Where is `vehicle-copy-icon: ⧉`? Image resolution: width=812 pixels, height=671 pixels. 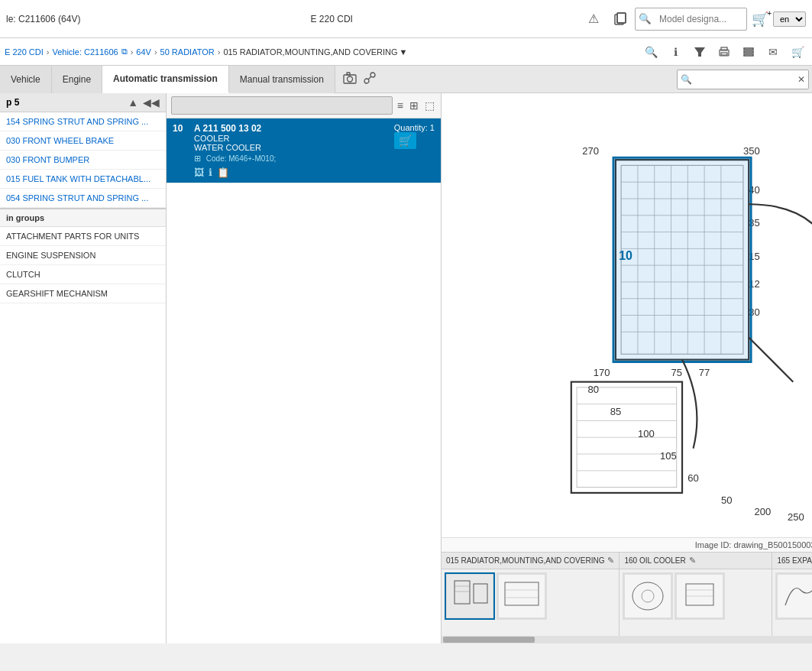 vehicle-copy-icon: ⧉ is located at coordinates (125, 52).